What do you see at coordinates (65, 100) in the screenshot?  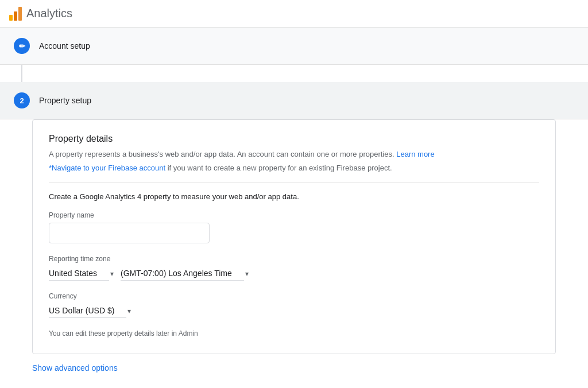 I see `step-2-label: Property setup` at bounding box center [65, 100].